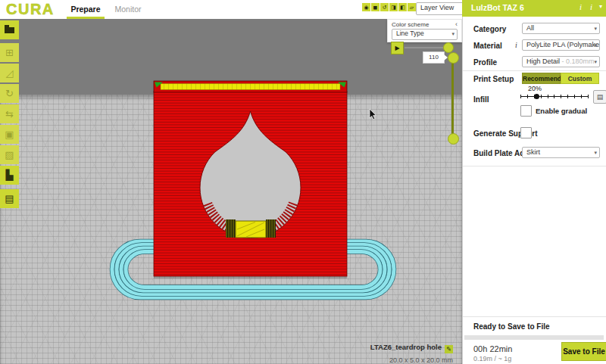 This screenshot has width=606, height=364. I want to click on material-usage-estimate: 0.19m / ~ 1g, so click(492, 359).